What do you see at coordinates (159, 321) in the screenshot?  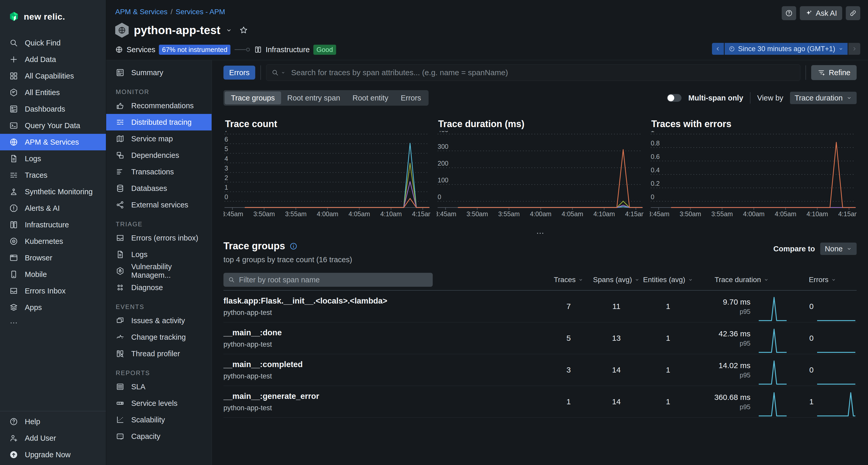 I see `subnav-item-issues-activity: Issues & activity` at bounding box center [159, 321].